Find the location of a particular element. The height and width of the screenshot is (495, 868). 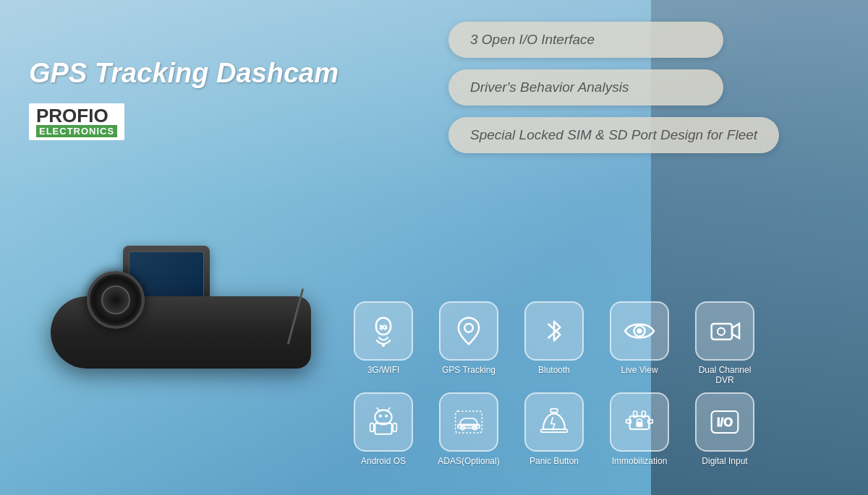

label-3g: 3G/WIFI is located at coordinates (383, 370).